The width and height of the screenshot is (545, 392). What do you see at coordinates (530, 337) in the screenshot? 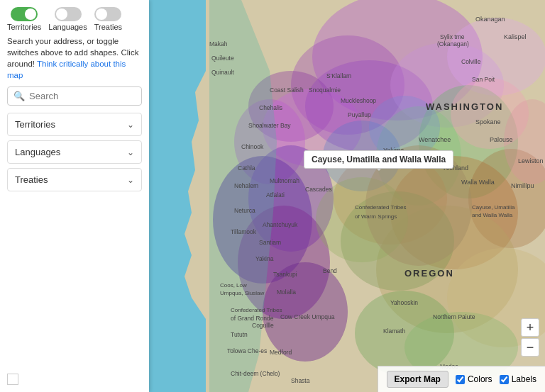
I see `zoom-controls: + −` at bounding box center [530, 337].